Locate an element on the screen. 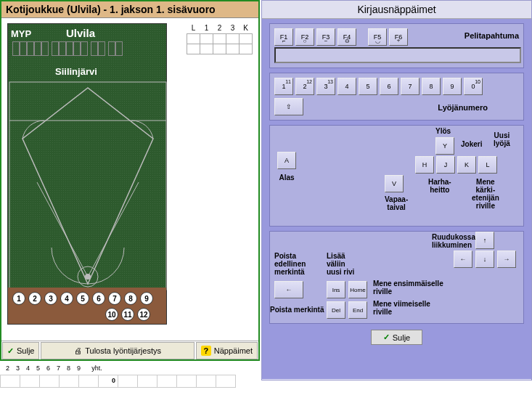 The width and height of the screenshot is (532, 395). bottom-ruler: 23456789 yht. 0 is located at coordinates (131, 379).